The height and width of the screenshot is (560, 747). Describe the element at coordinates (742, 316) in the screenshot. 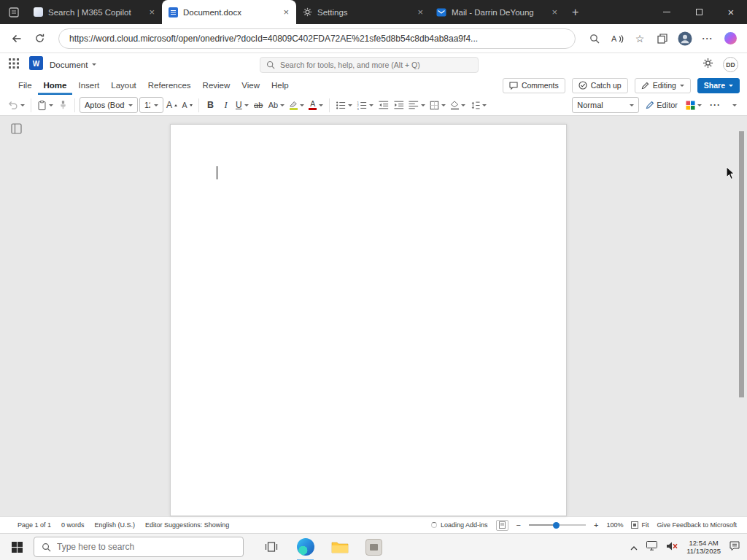

I see `vertical-scrollbar` at that location.